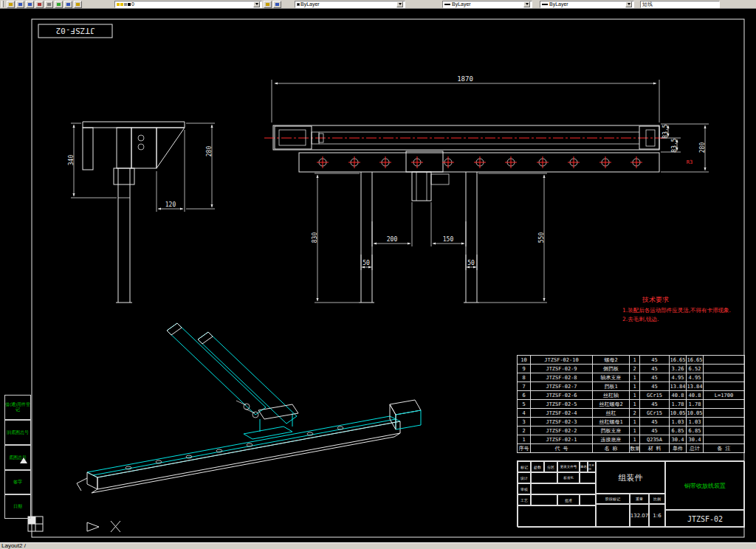 The height and width of the screenshot is (549, 756). I want to click on plot-style-value: 短线, so click(647, 4).